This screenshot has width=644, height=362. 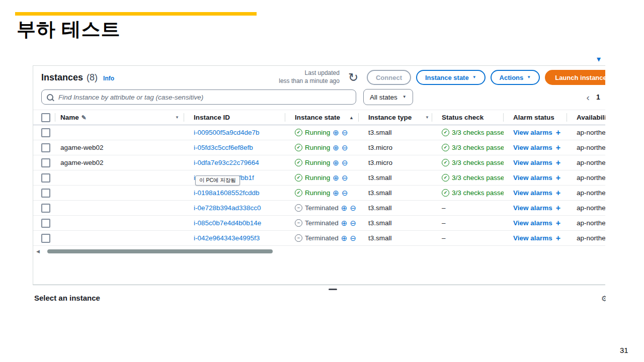 What do you see at coordinates (352, 118) in the screenshot?
I see `sort-ascending-icon: ▲` at bounding box center [352, 118].